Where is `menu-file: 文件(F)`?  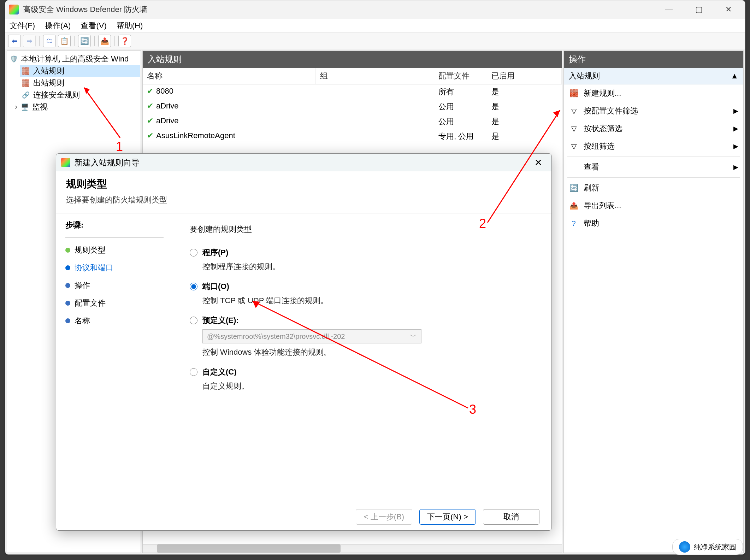
menu-file: 文件(F) is located at coordinates (22, 26).